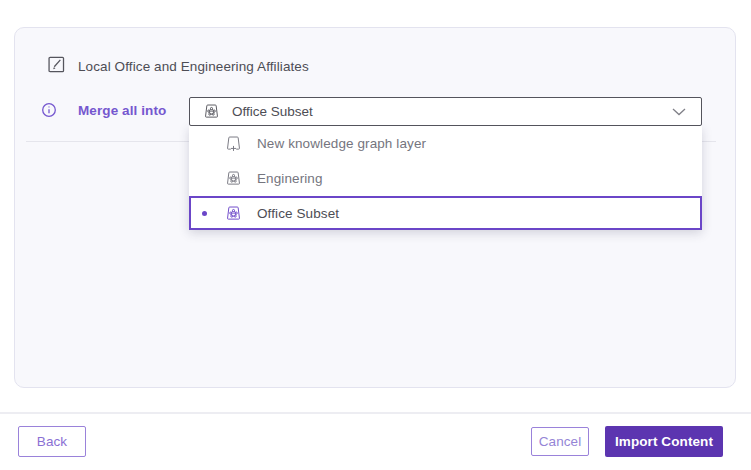 Image resolution: width=751 pixels, height=470 pixels. What do you see at coordinates (122, 110) in the screenshot?
I see `merge-all-into-label: Merge all into` at bounding box center [122, 110].